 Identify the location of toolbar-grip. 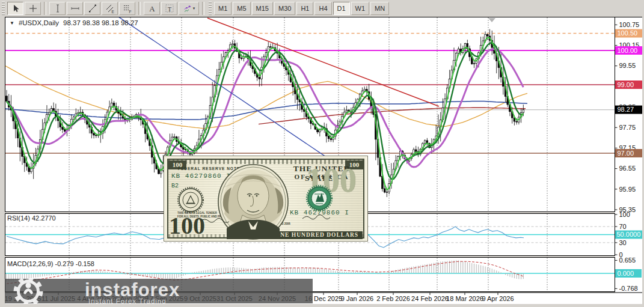
(4, 8).